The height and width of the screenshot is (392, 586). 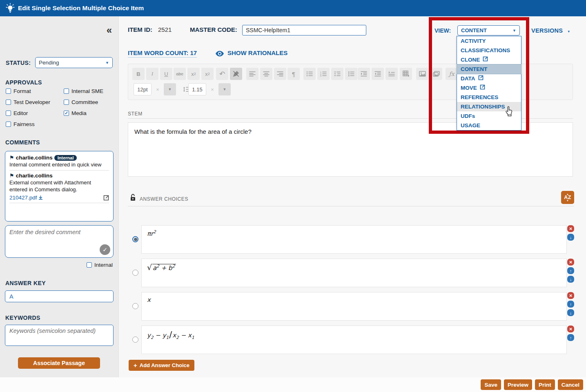 What do you see at coordinates (491, 385) in the screenshot?
I see `save-button: Save` at bounding box center [491, 385].